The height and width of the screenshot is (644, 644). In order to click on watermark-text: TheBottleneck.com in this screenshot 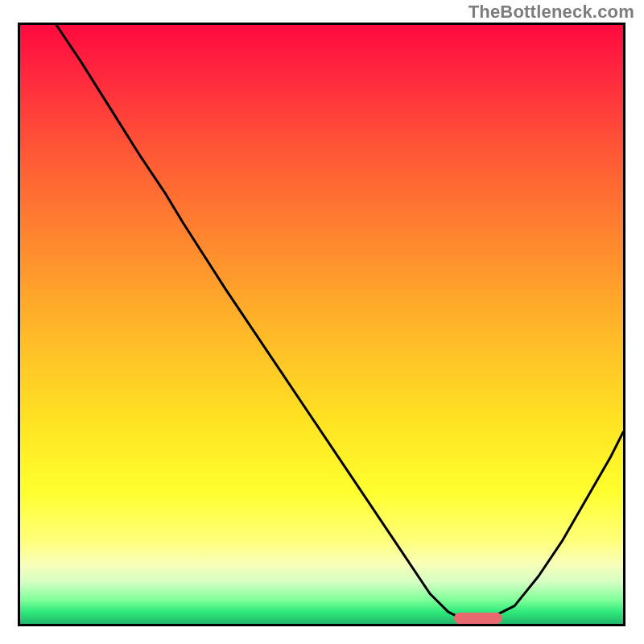, I will do `click(551, 12)`.